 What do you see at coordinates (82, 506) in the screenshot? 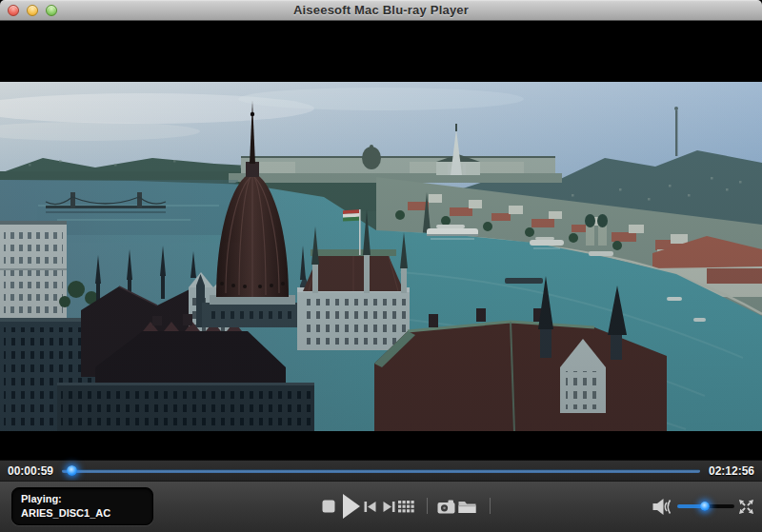
I see `now-playing-box: Playing: ARIES_DISC1_AC` at bounding box center [82, 506].